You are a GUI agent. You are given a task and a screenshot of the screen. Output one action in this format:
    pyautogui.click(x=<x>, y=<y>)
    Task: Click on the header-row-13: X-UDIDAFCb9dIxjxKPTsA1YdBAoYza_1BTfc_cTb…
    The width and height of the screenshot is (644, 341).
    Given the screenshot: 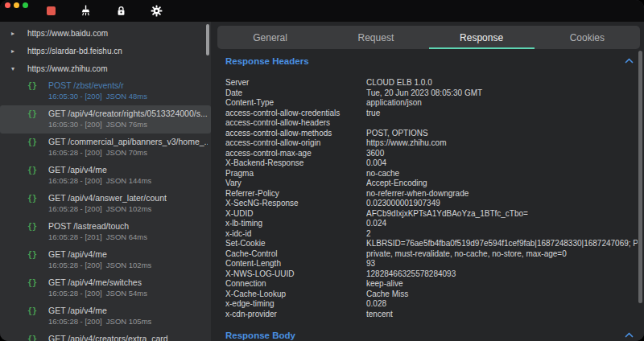 What is the action you would take?
    pyautogui.click(x=431, y=214)
    